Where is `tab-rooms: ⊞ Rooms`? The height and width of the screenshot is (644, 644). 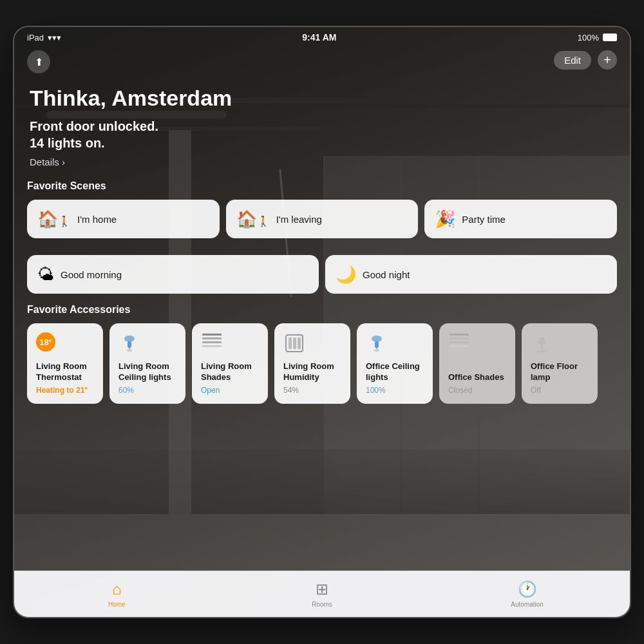
tab-rooms: ⊞ Rooms is located at coordinates (322, 594).